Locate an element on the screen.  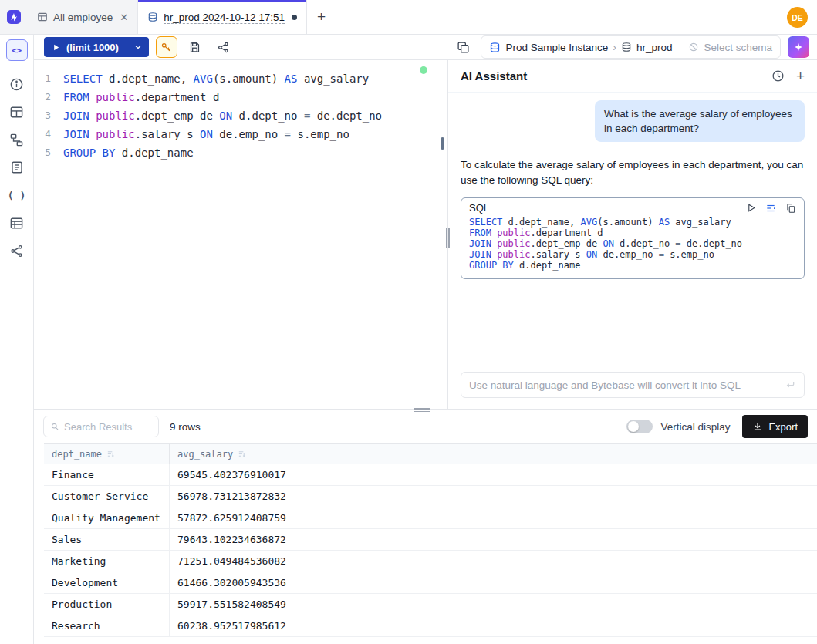
table-row: Quality Management57872.625912408759 is located at coordinates (430, 518).